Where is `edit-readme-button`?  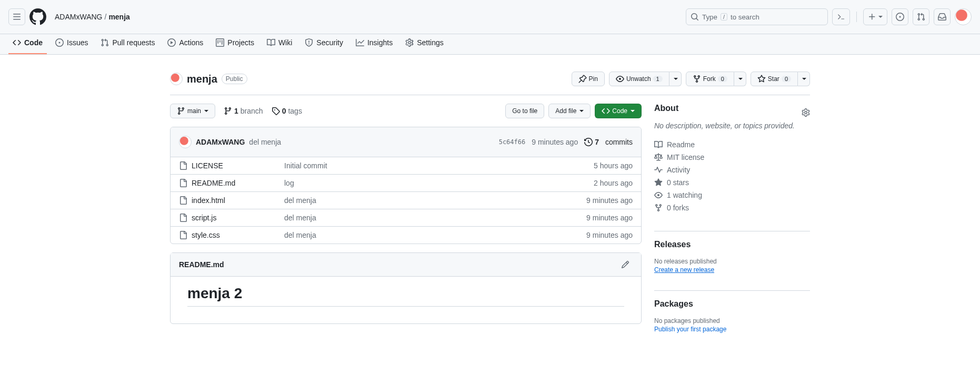
edit-readme-button is located at coordinates (625, 265).